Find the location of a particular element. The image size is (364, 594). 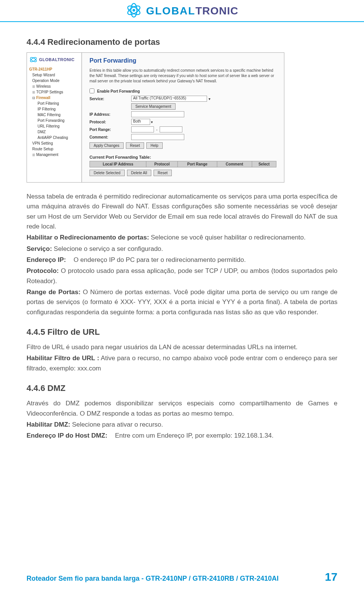

p-habilitar-text: Selecione se você quiser habilitar o red… is located at coordinates (228, 238).